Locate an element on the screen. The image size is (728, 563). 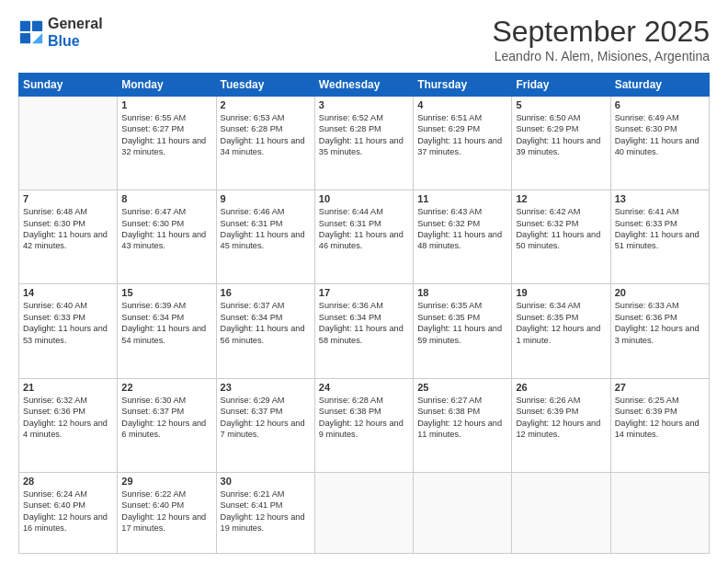
cell-info: Sunrise: 6:27 AMSunset: 6:38 PMDaylight:… is located at coordinates (462, 418).